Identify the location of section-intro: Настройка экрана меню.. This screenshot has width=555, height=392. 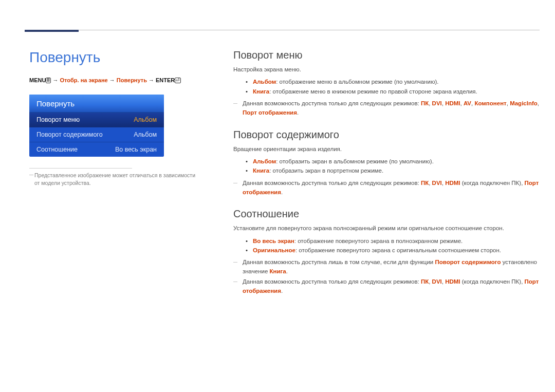
(386, 70).